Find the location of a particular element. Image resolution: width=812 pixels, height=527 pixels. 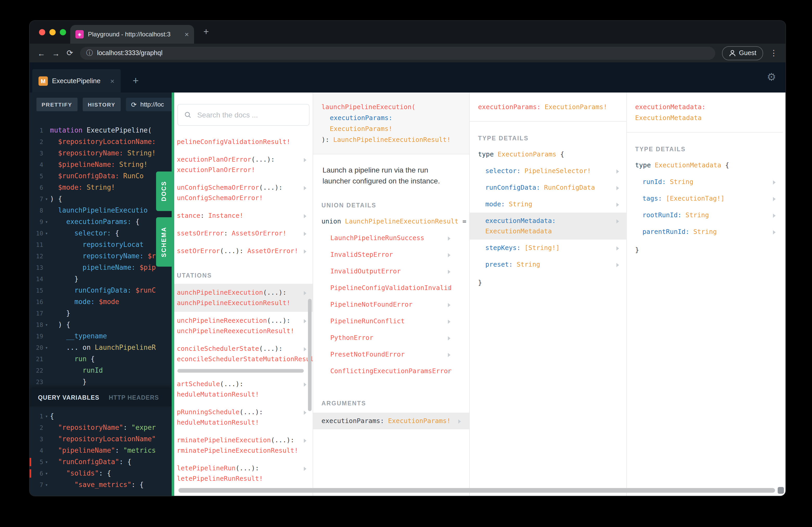

new-playground-tab-button: + is located at coordinates (136, 80).